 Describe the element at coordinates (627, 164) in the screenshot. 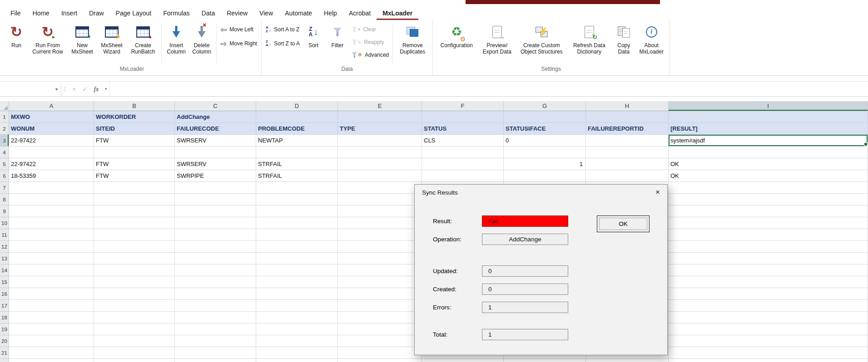

I see `cell-H5` at that location.